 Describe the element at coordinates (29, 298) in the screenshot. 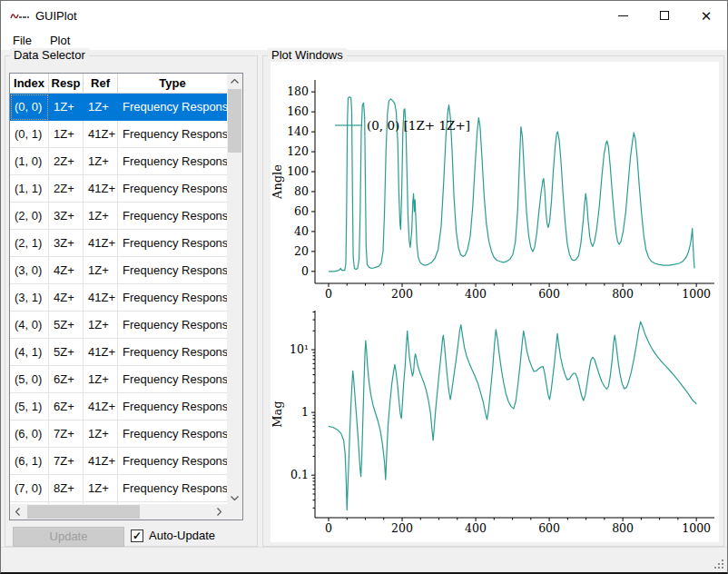

I see `table-cell: (3, 1)` at that location.